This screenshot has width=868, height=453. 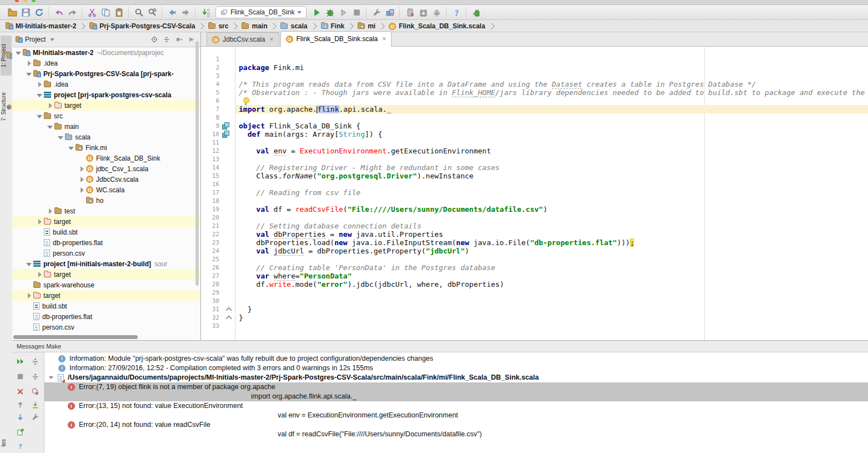 I want to click on settings-wrench-button, so click(x=35, y=417).